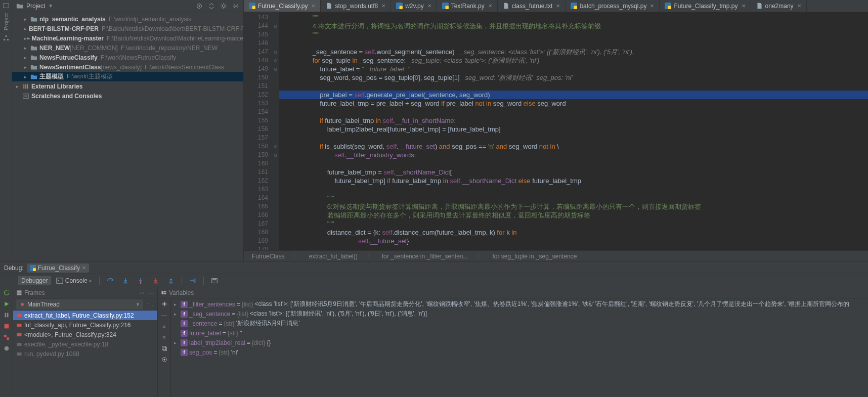 This screenshot has width=868, height=397. What do you see at coordinates (256, 61) in the screenshot?
I see `line-number: 148` at bounding box center [256, 61].